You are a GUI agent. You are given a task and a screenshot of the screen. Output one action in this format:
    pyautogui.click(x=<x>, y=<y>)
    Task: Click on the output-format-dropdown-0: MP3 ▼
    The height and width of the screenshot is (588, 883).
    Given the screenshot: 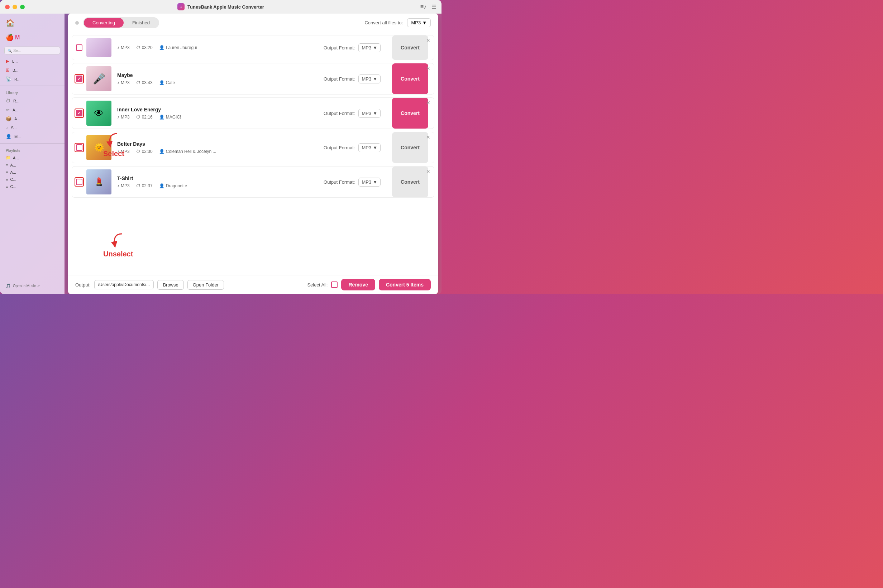 What is the action you would take?
    pyautogui.click(x=369, y=48)
    